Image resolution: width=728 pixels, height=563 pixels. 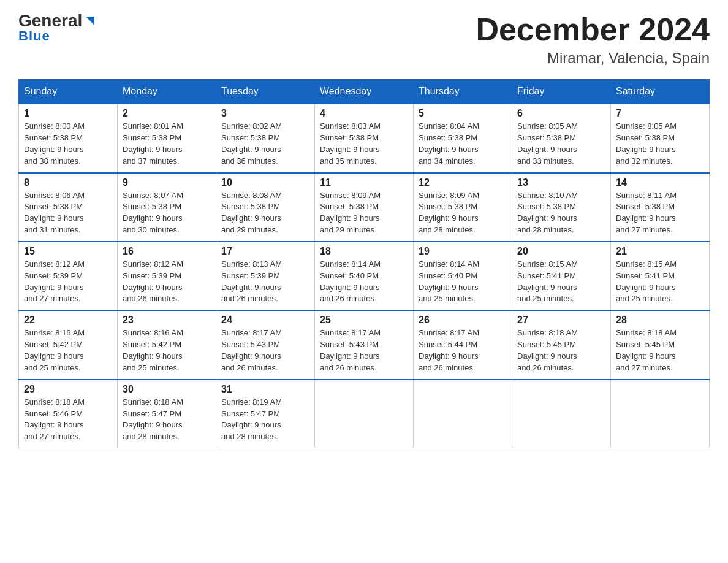 I want to click on calendar-cell: 18 Sunrise: 8:14 AMSunset: 5:40 PMDaylig…, so click(x=364, y=276).